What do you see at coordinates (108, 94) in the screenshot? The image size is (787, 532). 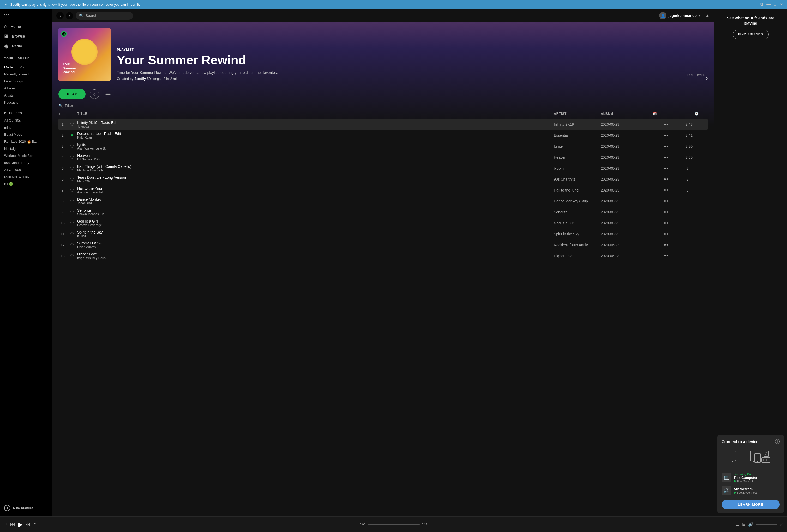 I see `more-options-button: •••` at bounding box center [108, 94].